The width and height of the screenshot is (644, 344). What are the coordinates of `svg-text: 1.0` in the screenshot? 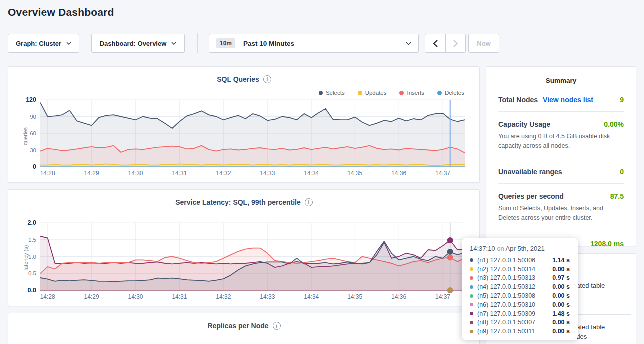 It's located at (32, 257).